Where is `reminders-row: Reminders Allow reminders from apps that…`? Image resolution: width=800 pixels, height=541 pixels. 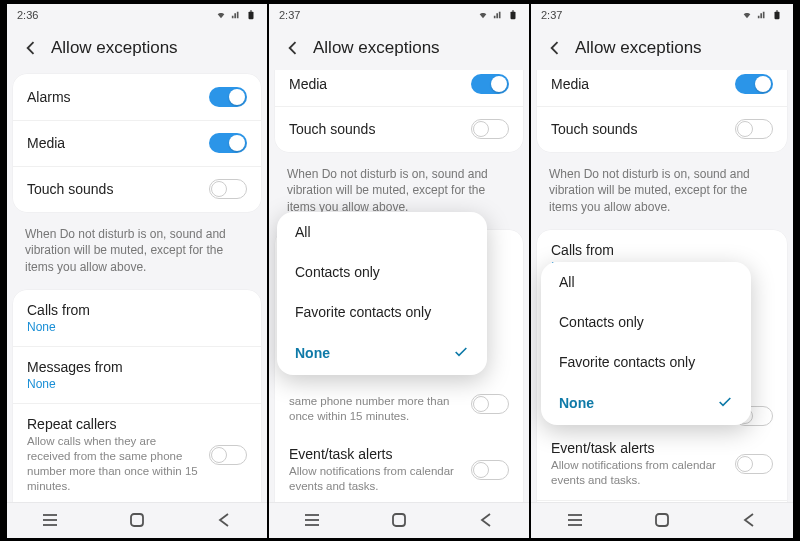 reminders-row: Reminders Allow reminders from apps that… is located at coordinates (662, 501).